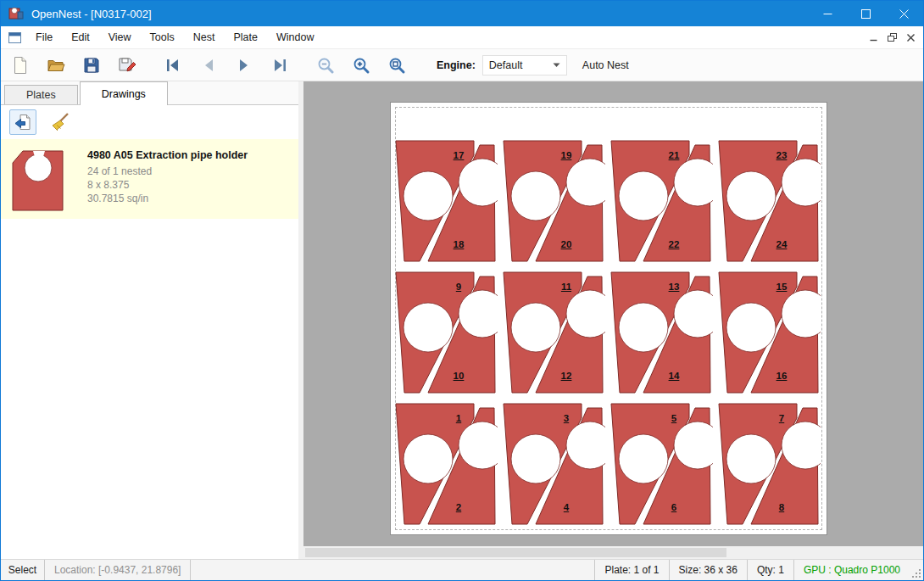 The width and height of the screenshot is (924, 581). Describe the element at coordinates (168, 176) in the screenshot. I see `drawing-info: 4980 A05 Extraction pipe holder 24 of 1 …` at that location.